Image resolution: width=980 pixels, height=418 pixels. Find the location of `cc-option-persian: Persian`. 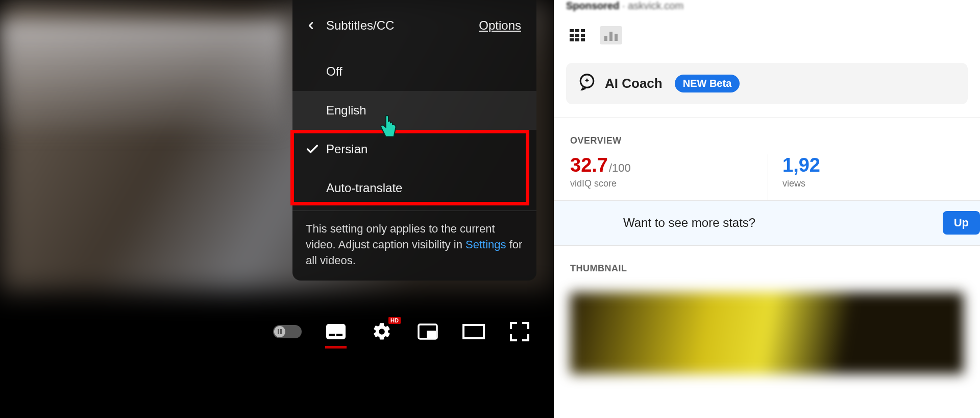

cc-option-persian: Persian is located at coordinates (414, 149).